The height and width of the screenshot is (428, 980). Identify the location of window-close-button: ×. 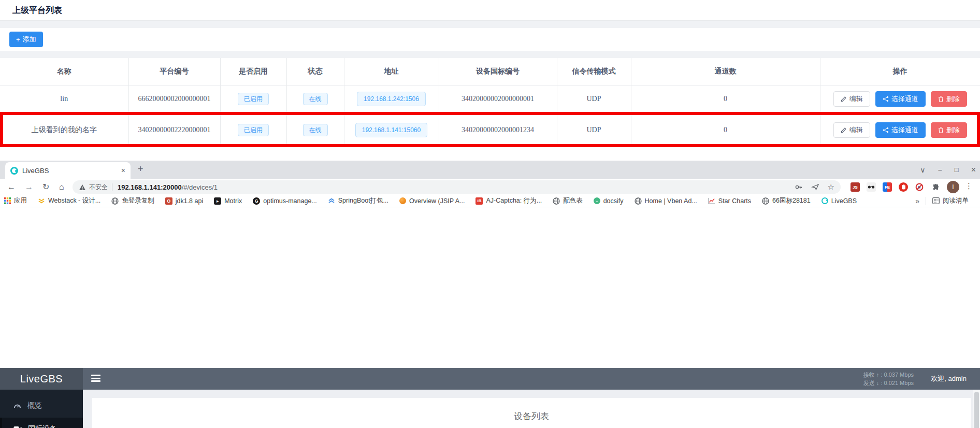
(974, 170).